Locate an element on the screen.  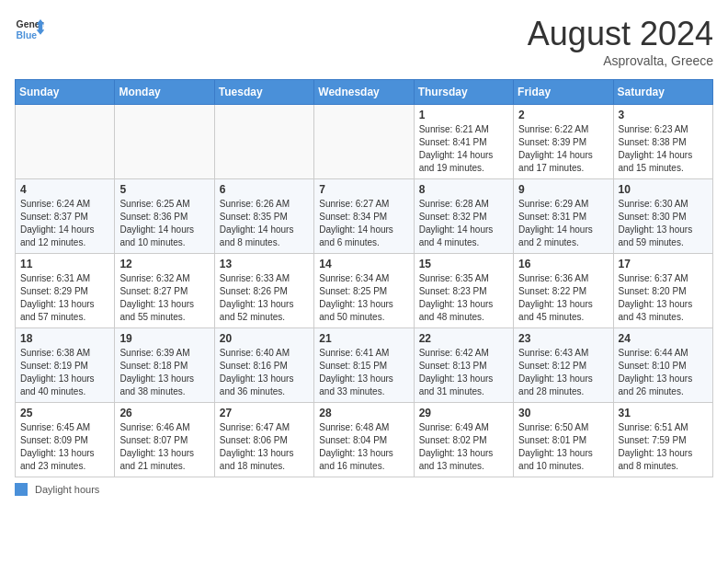
weekday-sunday: Sunday is located at coordinates (65, 92).